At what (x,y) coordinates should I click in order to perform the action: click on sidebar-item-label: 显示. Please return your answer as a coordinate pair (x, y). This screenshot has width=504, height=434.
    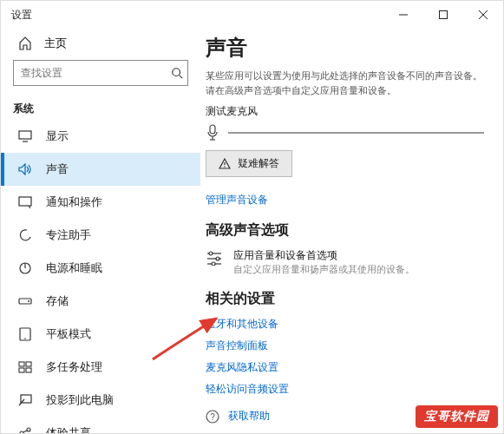
    Looking at the image, I should click on (57, 136).